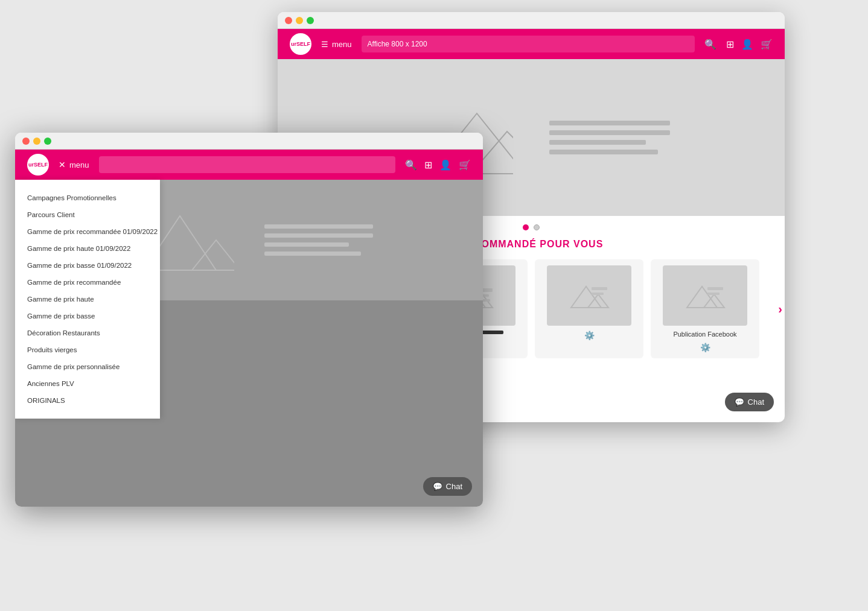  Describe the element at coordinates (610, 138) in the screenshot. I see `back-hero-text` at that location.